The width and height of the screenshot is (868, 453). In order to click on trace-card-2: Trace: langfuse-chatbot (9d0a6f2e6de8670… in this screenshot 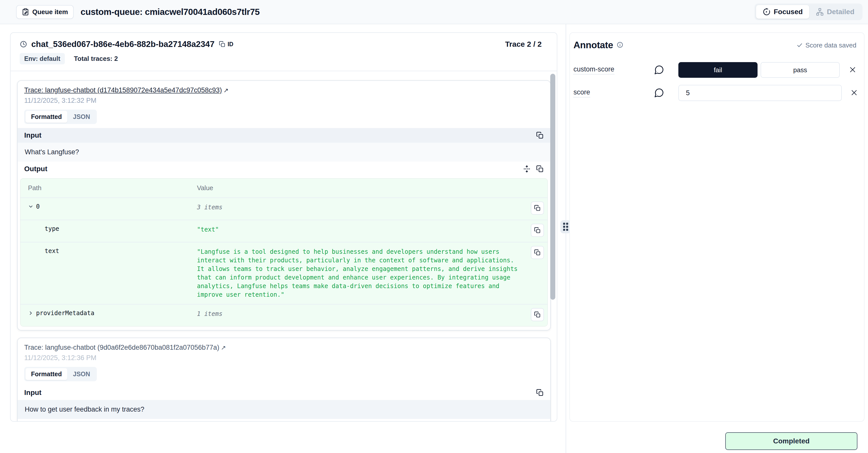, I will do `click(284, 380)`.